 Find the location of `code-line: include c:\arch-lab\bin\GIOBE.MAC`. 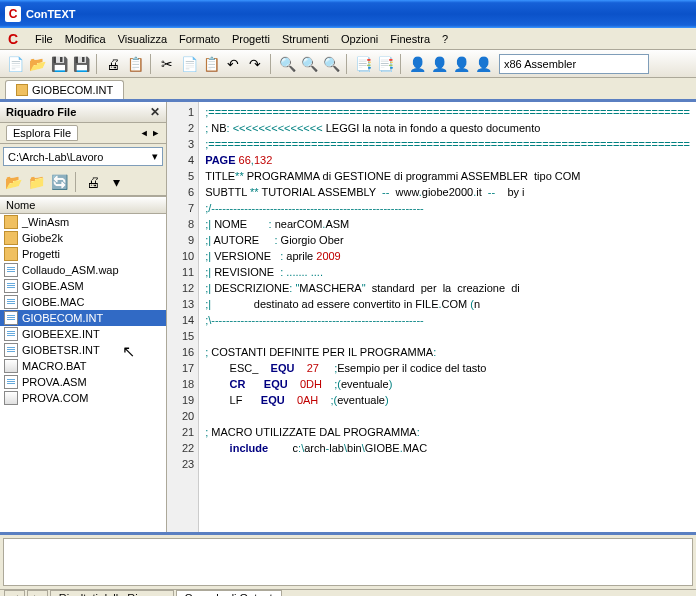

code-line: include c:\arch-lab\bin\GIOBE.MAC is located at coordinates (448, 448).